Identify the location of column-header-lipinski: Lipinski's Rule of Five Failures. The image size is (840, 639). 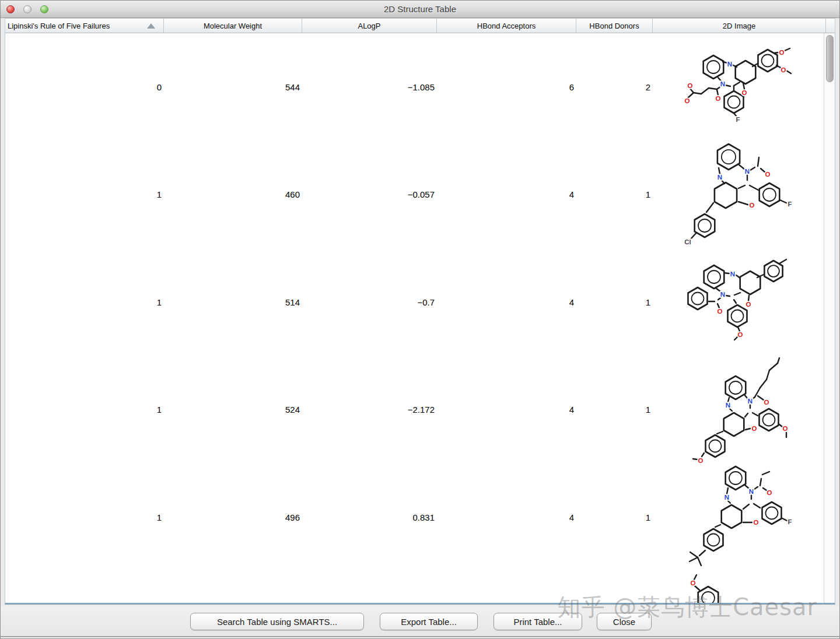
(85, 26).